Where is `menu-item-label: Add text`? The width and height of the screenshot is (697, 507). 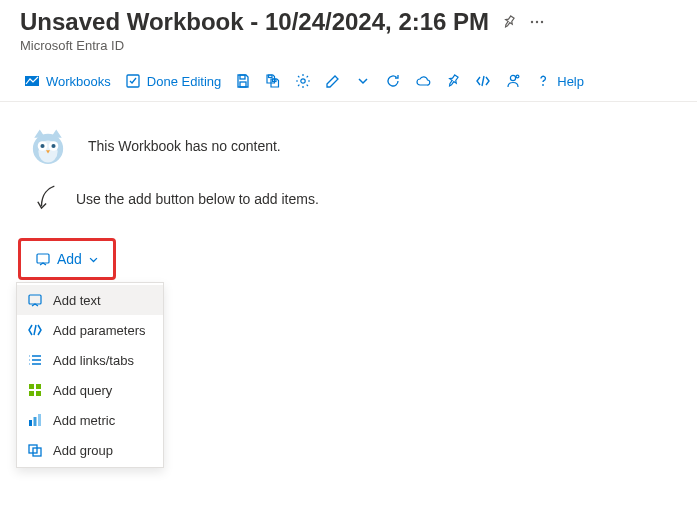
menu-item-label: Add text is located at coordinates (77, 300).